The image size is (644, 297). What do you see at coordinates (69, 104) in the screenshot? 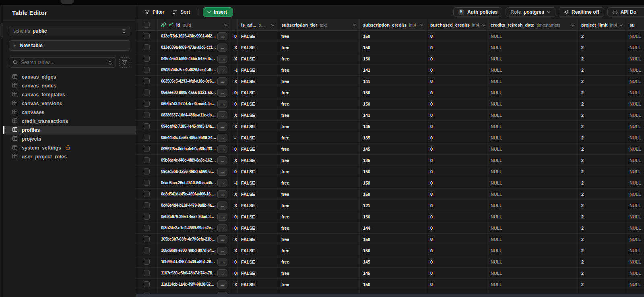
I see `sidebar-item-canvas_versions: canvas_versions` at bounding box center [69, 104].